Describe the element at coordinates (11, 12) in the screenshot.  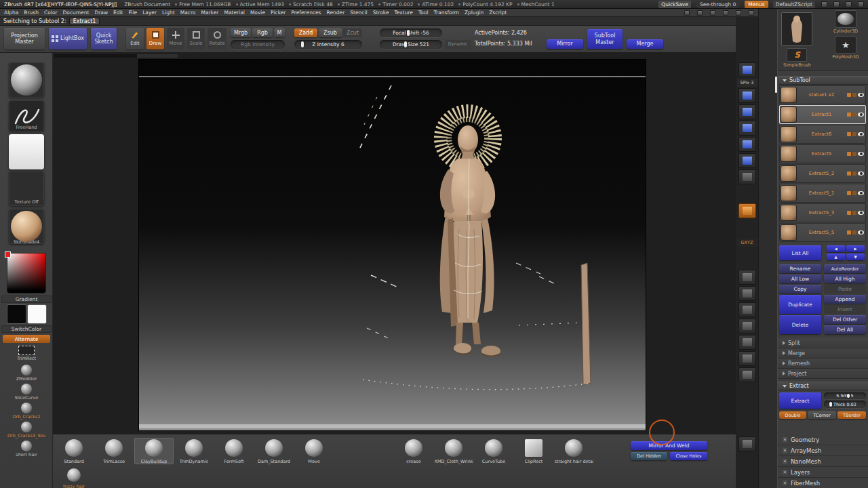
I see `menu-item: Alpha` at that location.